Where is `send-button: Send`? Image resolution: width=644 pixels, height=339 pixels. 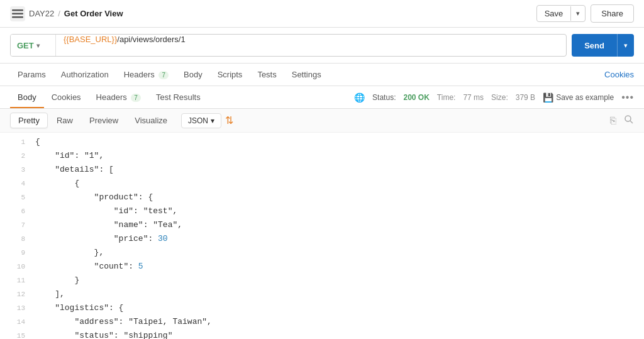 send-button: Send is located at coordinates (594, 45).